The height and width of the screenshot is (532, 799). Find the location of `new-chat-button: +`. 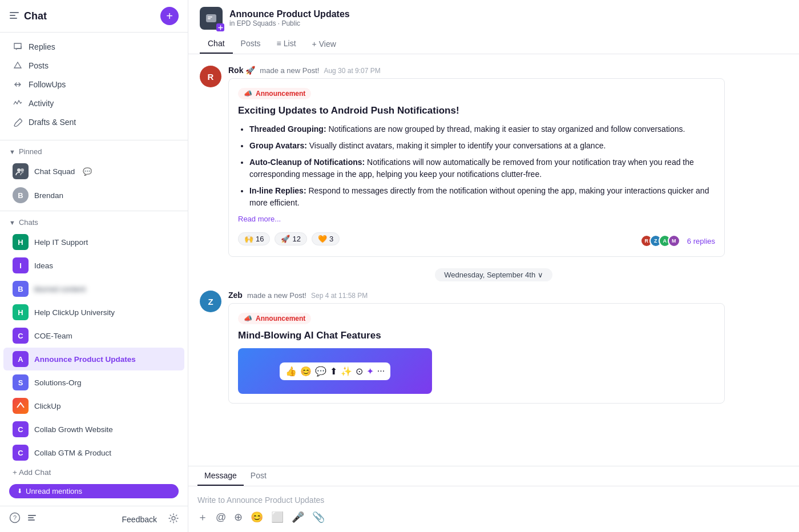

new-chat-button: + is located at coordinates (170, 16).